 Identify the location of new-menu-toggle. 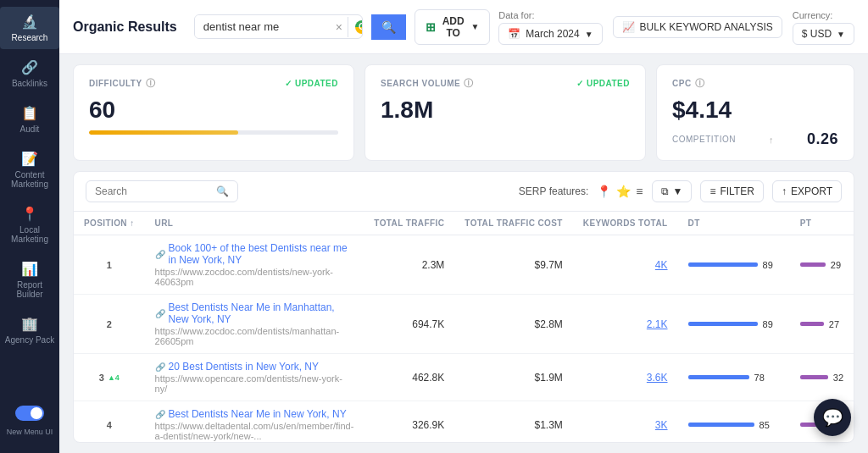
(30, 413).